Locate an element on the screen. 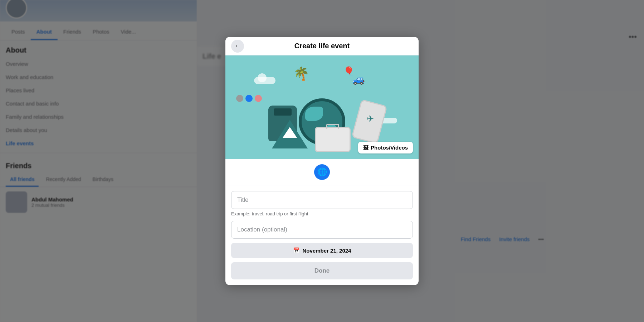  modal-illustration: 🌴 🎈 🚙 🖼 Photos/Videos is located at coordinates (322, 107).